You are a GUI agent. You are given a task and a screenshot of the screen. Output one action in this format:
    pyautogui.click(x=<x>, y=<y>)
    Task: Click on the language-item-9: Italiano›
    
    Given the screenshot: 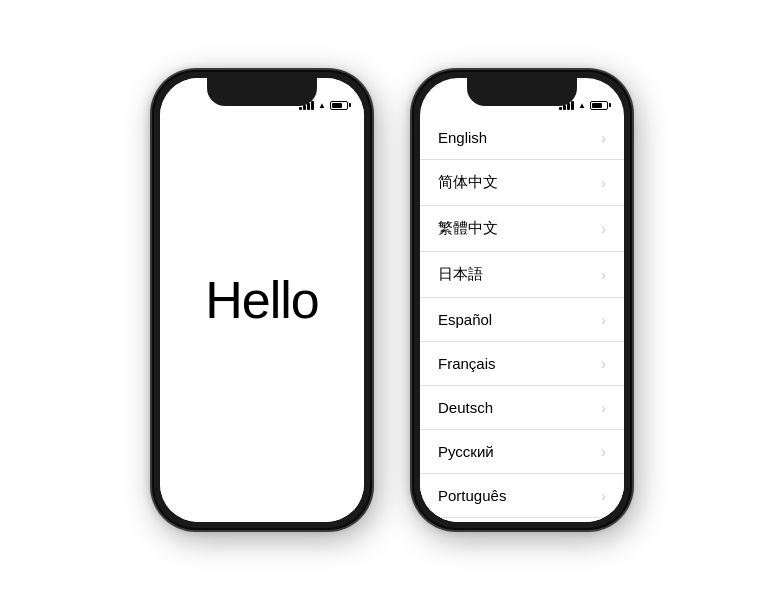 What is the action you would take?
    pyautogui.click(x=522, y=520)
    